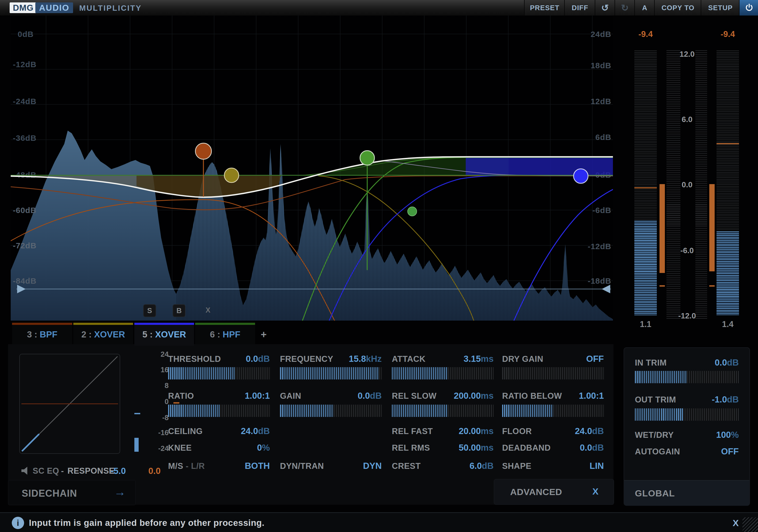 The height and width of the screenshot is (532, 758). Describe the element at coordinates (553, 448) in the screenshot. I see `deadband-value: 0.0dB` at that location.